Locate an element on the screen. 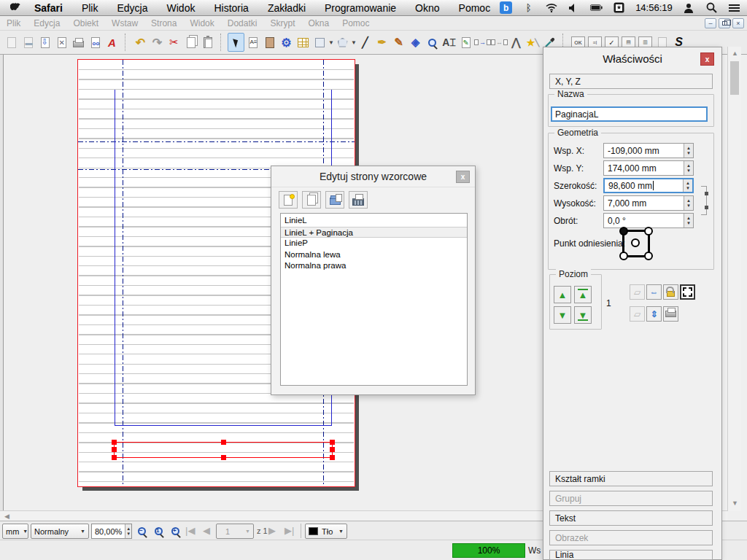  preview-quality-dropdown: Normalny▼ is located at coordinates (60, 531).